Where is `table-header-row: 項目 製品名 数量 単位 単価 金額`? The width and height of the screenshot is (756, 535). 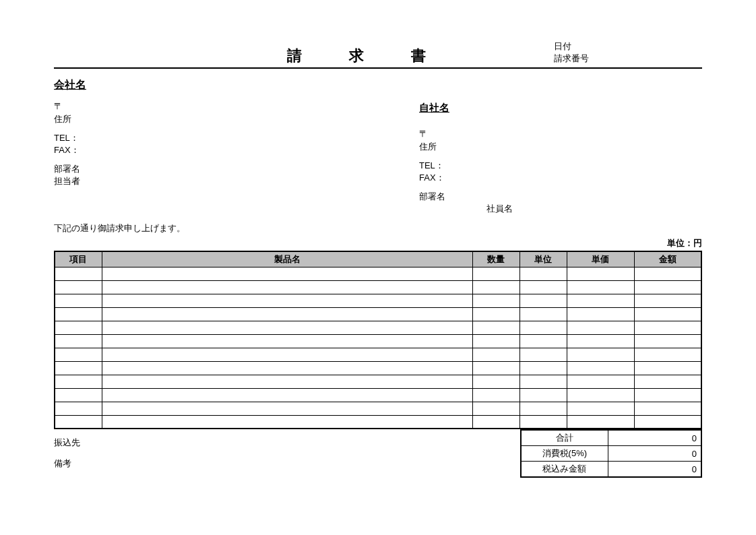
table-header-row: 項目 製品名 数量 単位 単価 金額 is located at coordinates (378, 259).